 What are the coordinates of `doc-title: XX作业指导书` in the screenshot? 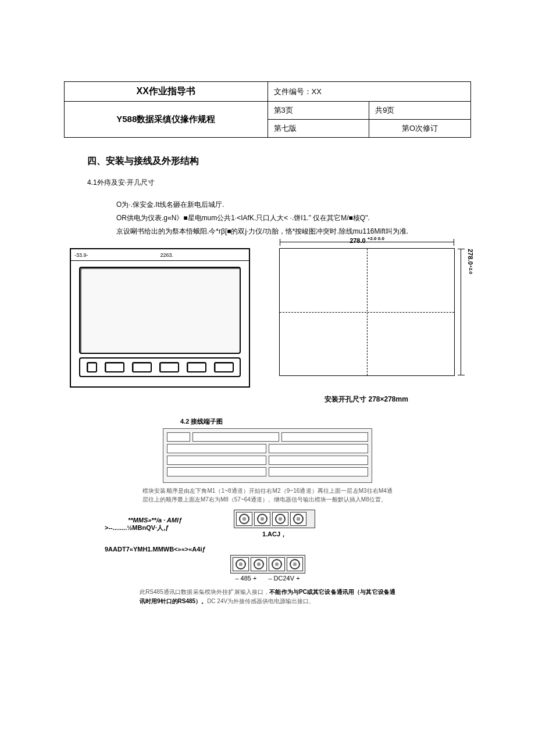 It's located at (166, 92).